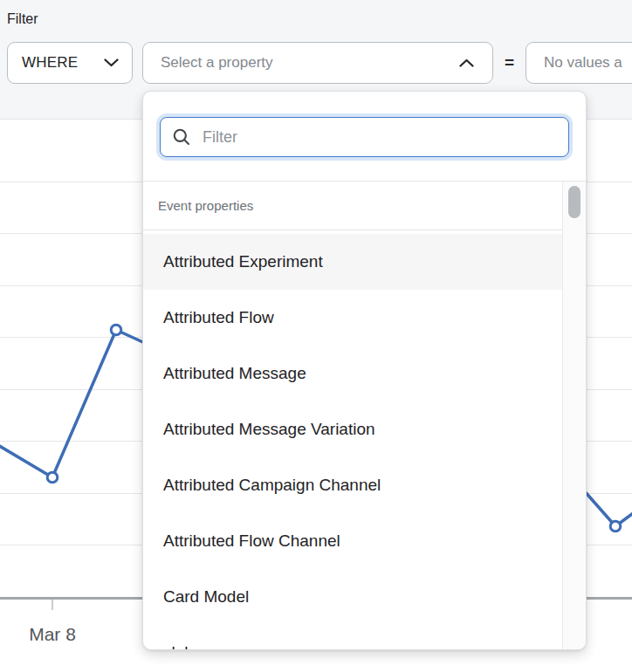 Image resolution: width=632 pixels, height=672 pixels. Describe the element at coordinates (50, 63) in the screenshot. I see `where-operator-label: WHERE` at that location.